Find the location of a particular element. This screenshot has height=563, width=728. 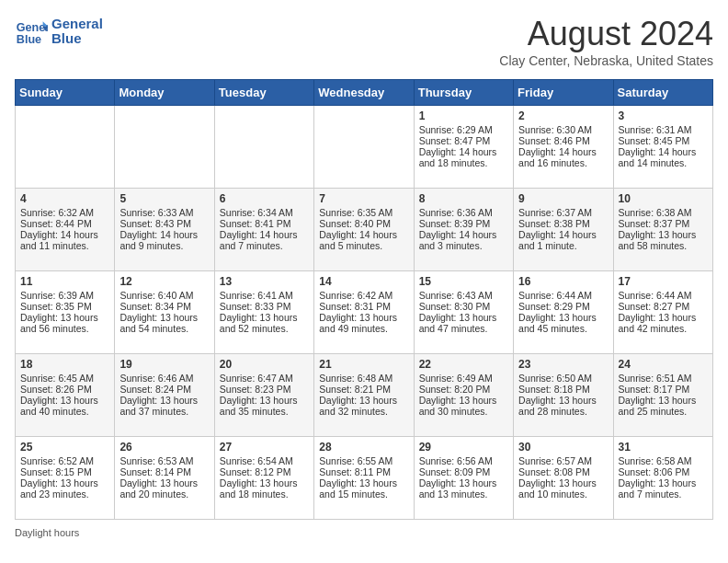

day-info: Sunrise: 6:51 AM is located at coordinates (664, 378).